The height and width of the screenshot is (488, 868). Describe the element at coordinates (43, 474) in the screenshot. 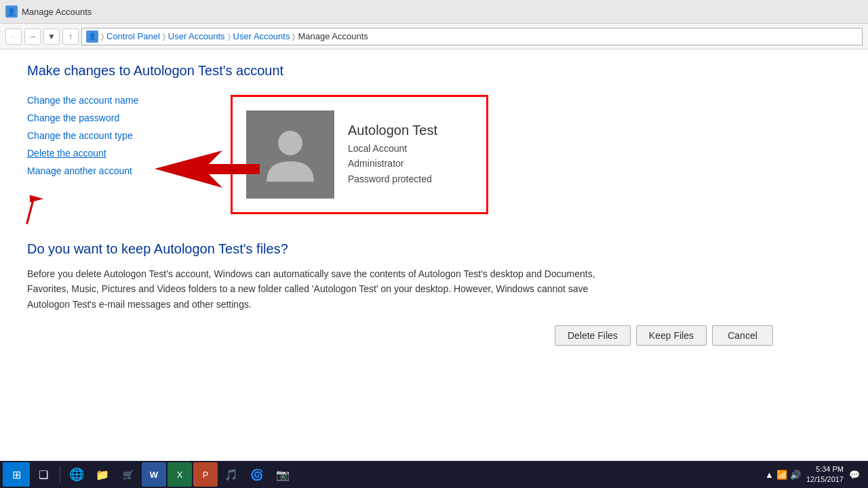

I see `task-view-button: ❑` at that location.